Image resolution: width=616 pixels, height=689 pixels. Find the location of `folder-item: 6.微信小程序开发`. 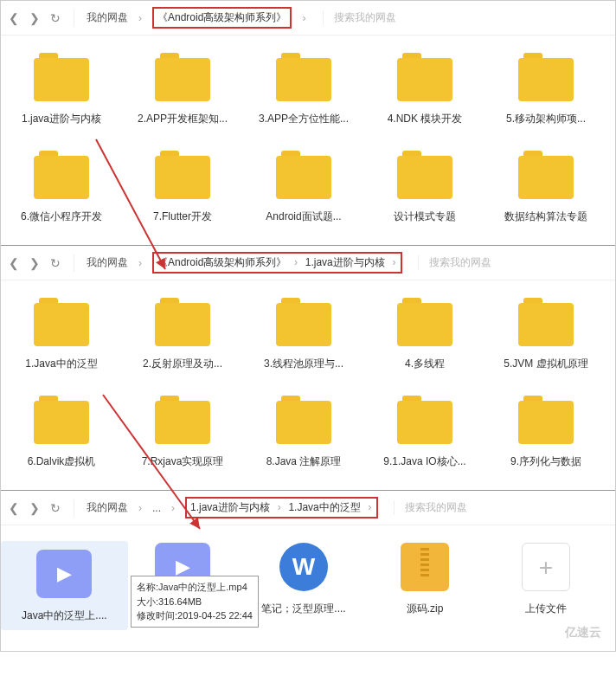

folder-item: 6.微信小程序开发 is located at coordinates (61, 184).